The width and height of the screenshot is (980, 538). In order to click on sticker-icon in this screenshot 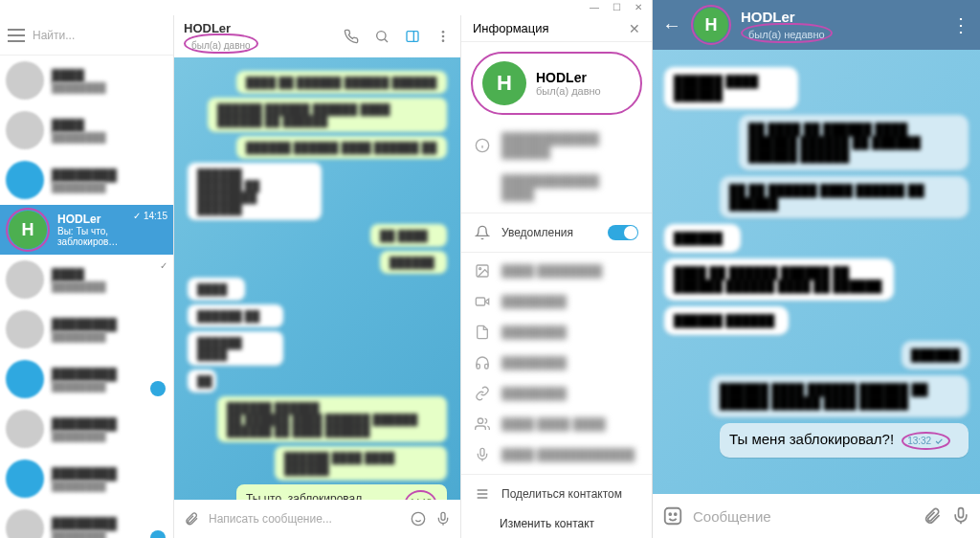, I will do `click(673, 516)`.